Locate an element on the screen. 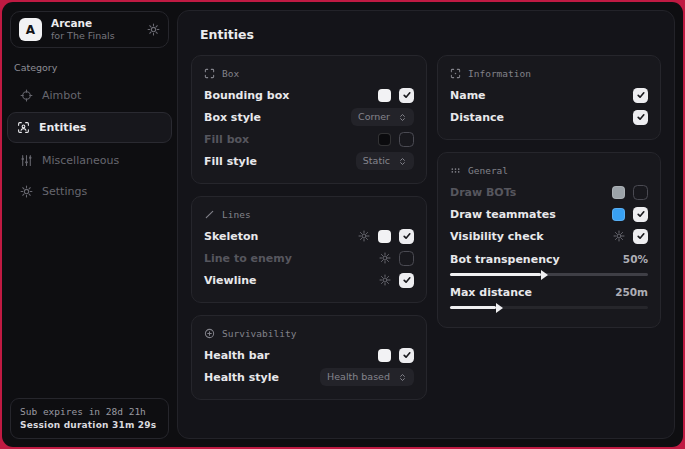 The width and height of the screenshot is (685, 449). survivability-card-header: Survivability is located at coordinates (309, 334).